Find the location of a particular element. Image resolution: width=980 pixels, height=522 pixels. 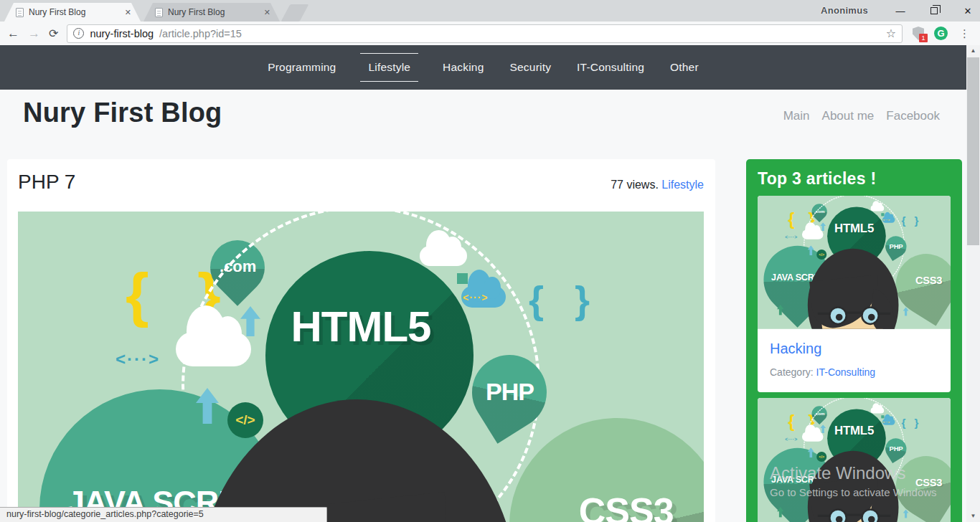

article-category-link: Lifestyle is located at coordinates (683, 185).